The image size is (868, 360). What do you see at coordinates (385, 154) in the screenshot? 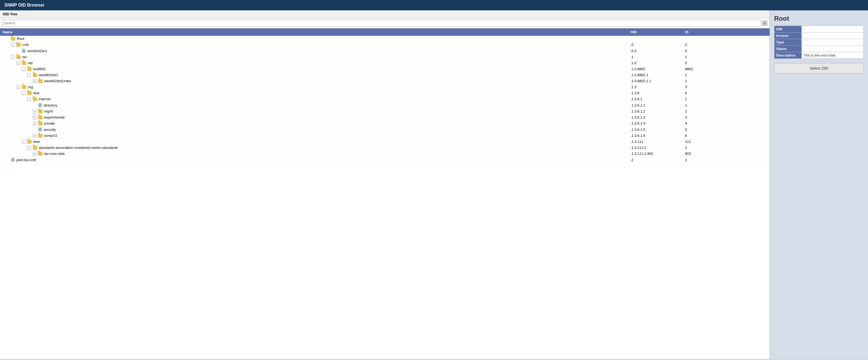
I see `tree-row: +lan-man-stds.1.3.111.2.802802` at bounding box center [385, 154].